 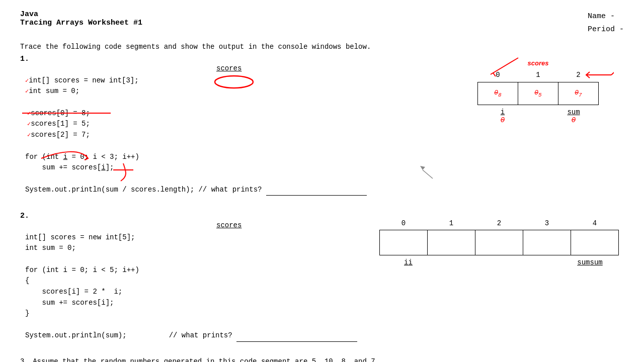 I want to click on s1-line6: scores[2] = 7;, so click(x=60, y=135).